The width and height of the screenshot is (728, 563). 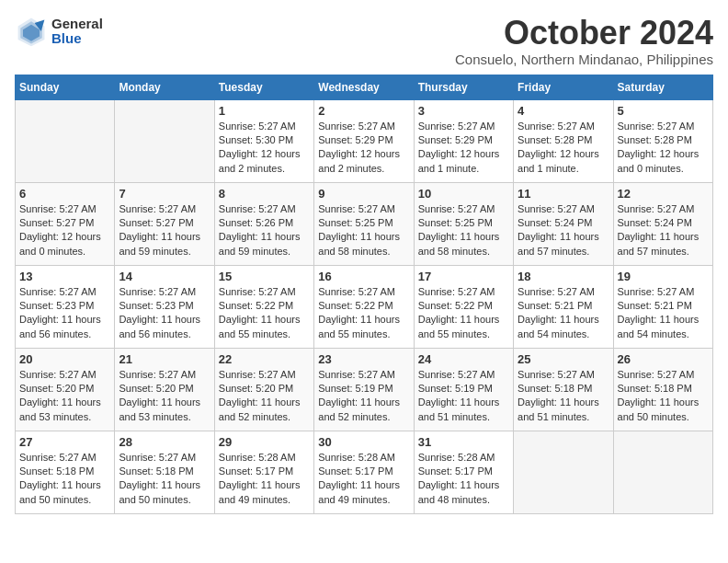 I want to click on calendar-cell: 29Sunrise: 5:28 AM Sunset: 5:17 PM Dayli…, so click(x=264, y=472).